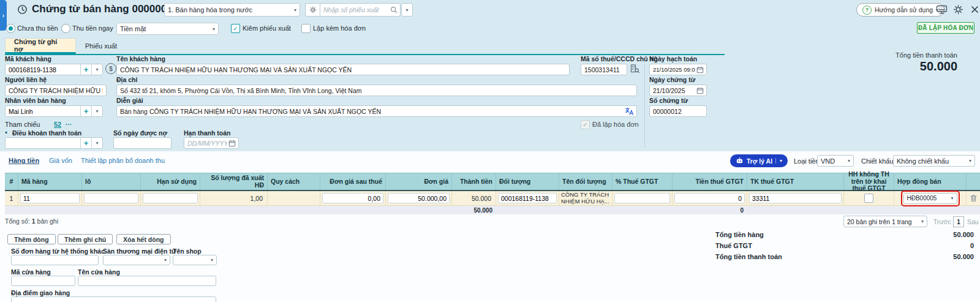  I want to click on col-item-code: Mã hàng, so click(50, 181).